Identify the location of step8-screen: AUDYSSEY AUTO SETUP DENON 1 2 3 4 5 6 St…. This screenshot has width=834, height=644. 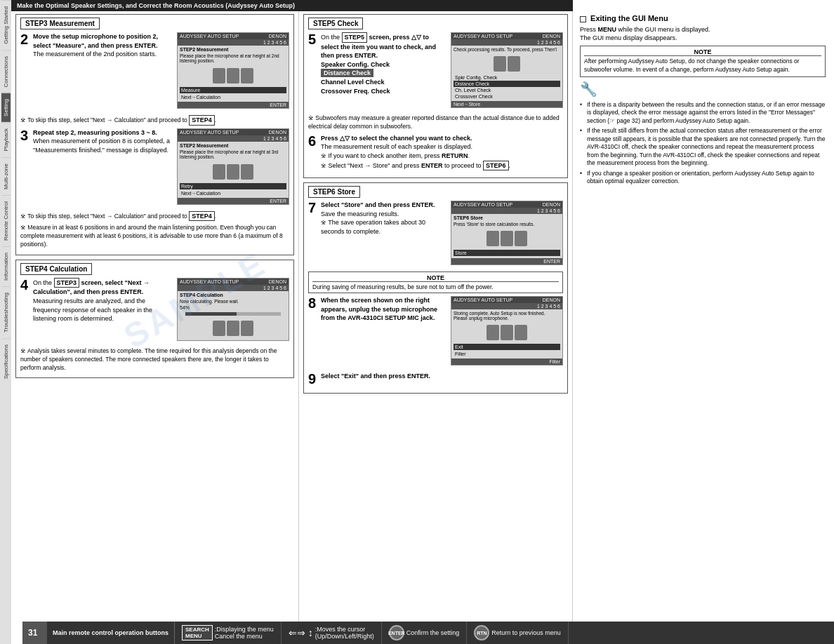
(507, 331).